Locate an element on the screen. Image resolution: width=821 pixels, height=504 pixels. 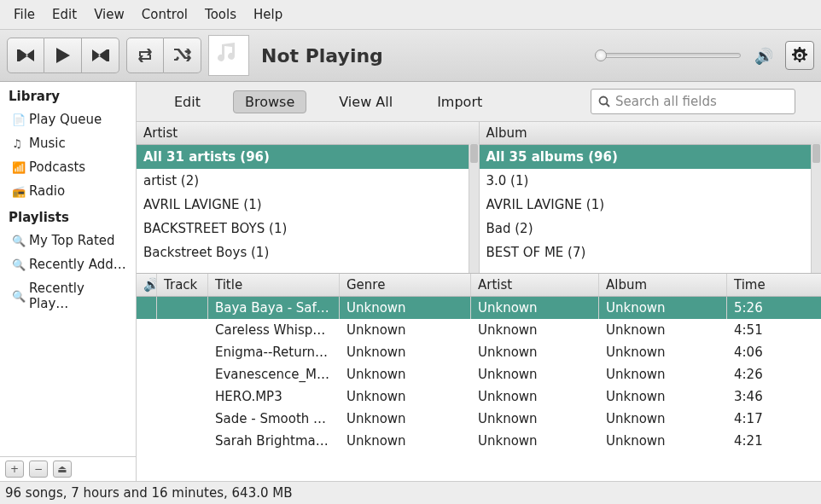
eject-button: ⏏ is located at coordinates (62, 469).